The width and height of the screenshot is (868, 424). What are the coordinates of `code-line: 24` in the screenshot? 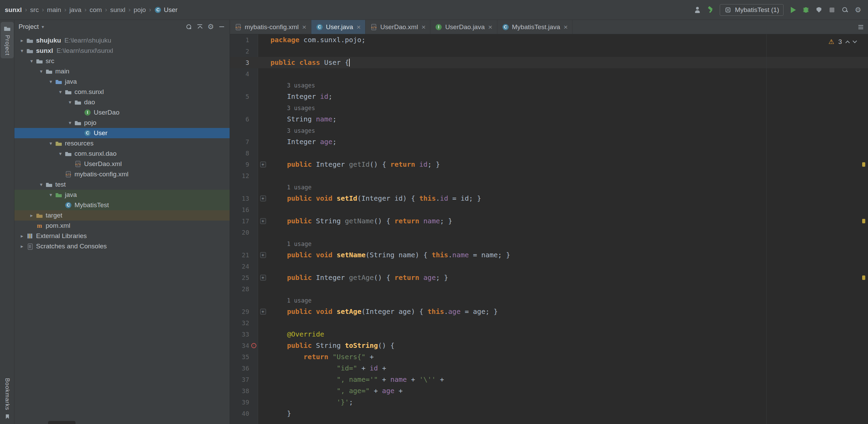 It's located at (549, 266).